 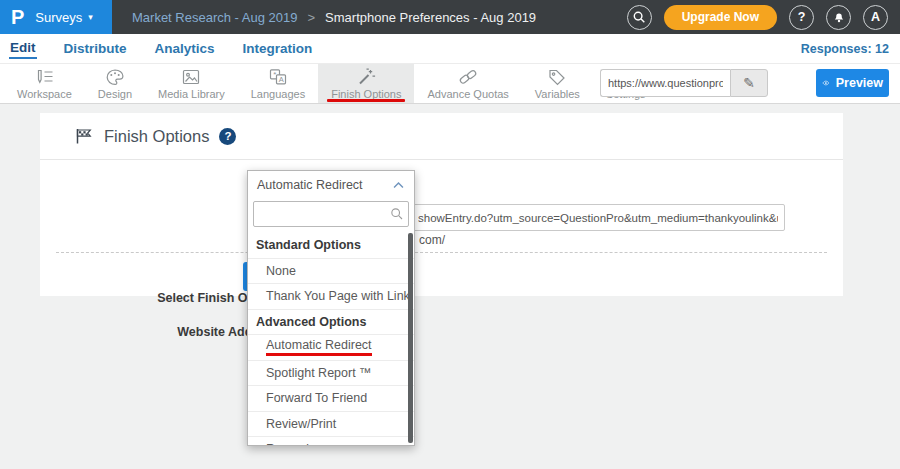 I want to click on dropdown-option-review-print: Review/Print, so click(x=331, y=425).